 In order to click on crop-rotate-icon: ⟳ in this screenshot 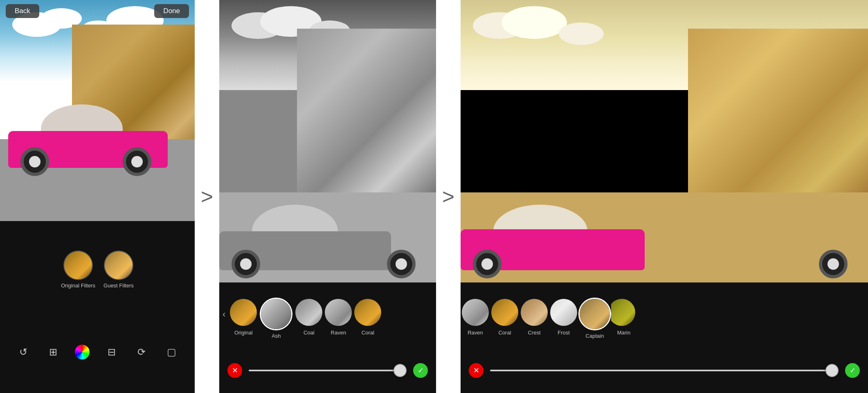, I will do `click(142, 352)`.